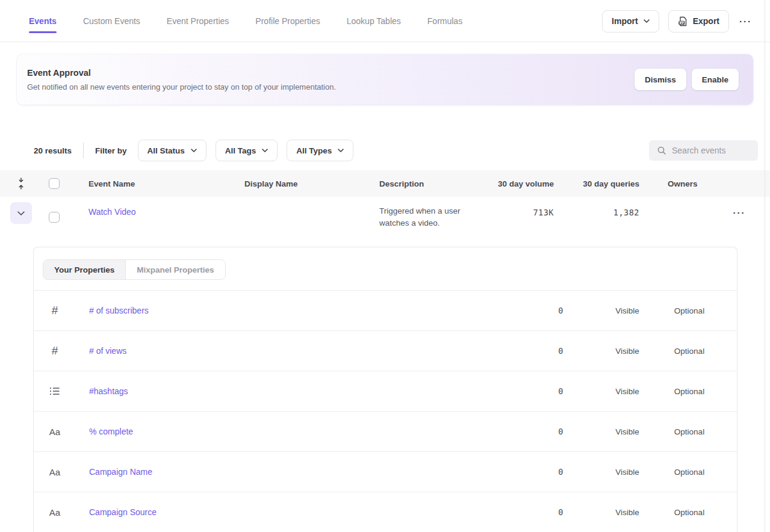 The image size is (770, 532). Describe the element at coordinates (686, 79) in the screenshot. I see `banner-actions: Dismiss Enable` at that location.